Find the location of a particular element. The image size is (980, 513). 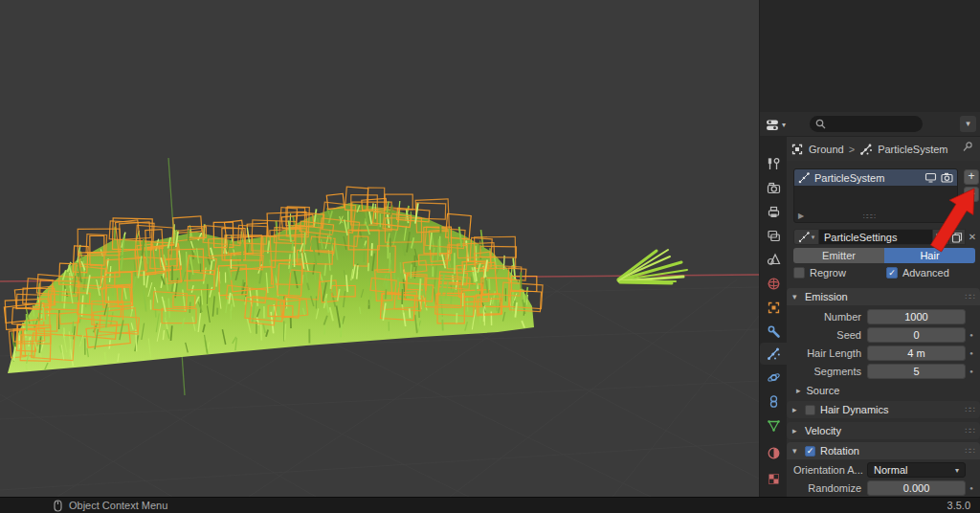

subpanel-source-label: Source is located at coordinates (823, 390).